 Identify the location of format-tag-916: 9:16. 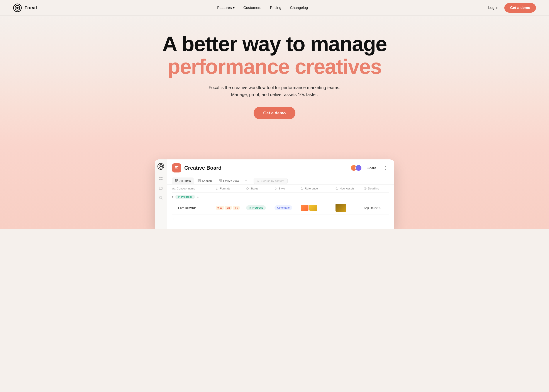
(220, 208).